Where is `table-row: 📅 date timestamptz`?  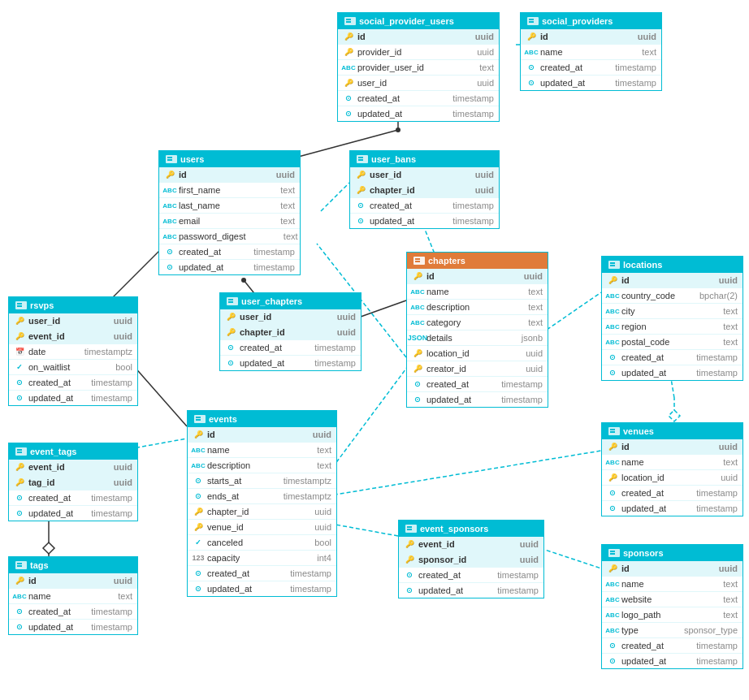
table-row: 📅 date timestamptz is located at coordinates (73, 352).